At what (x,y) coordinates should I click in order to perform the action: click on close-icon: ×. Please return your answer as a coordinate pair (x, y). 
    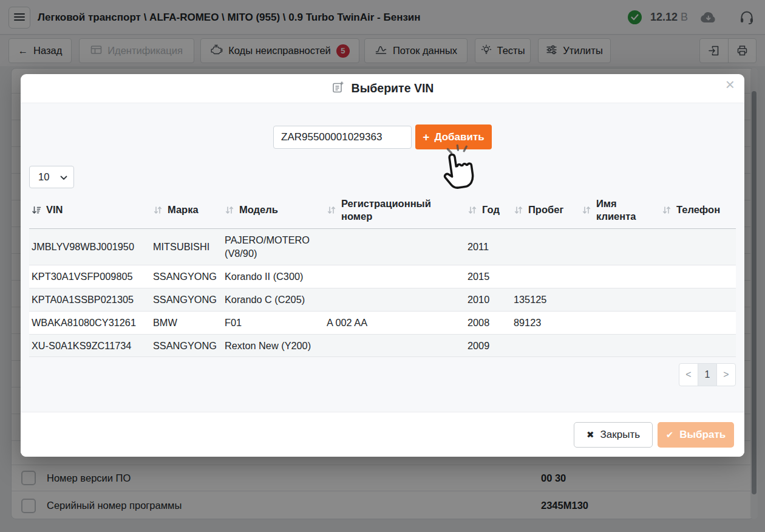
    Looking at the image, I should click on (730, 84).